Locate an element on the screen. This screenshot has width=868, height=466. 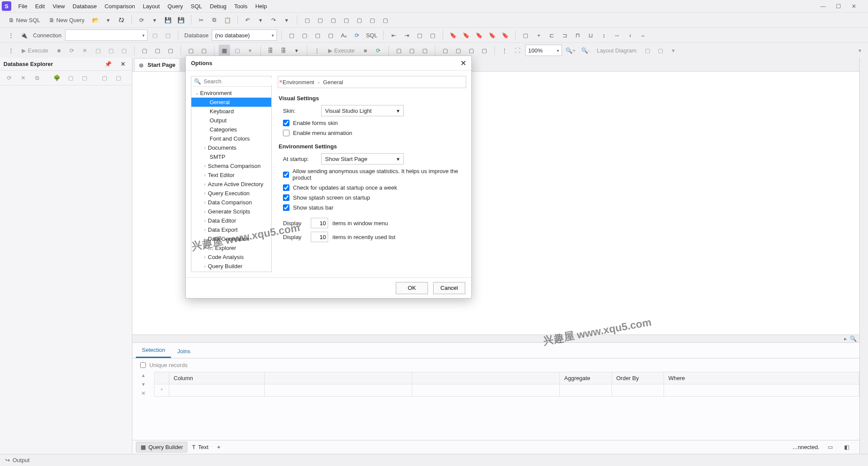
save-all-icon: 💾 is located at coordinates (181, 20).